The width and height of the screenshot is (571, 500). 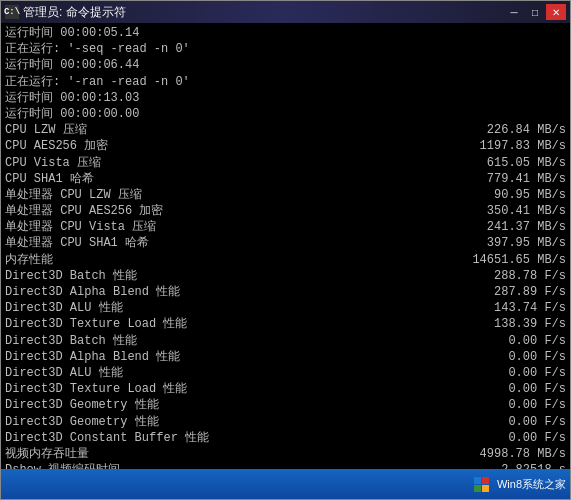 What do you see at coordinates (286, 357) in the screenshot?
I see `console-kv-line: Direct3D Alpha Blend 性能0.00 F/s` at bounding box center [286, 357].